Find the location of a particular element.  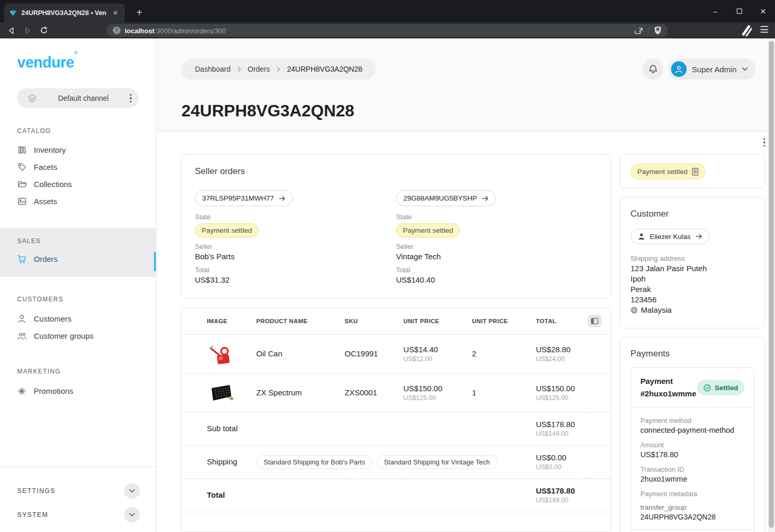

tab-close-icon: ✕ is located at coordinates (115, 13).